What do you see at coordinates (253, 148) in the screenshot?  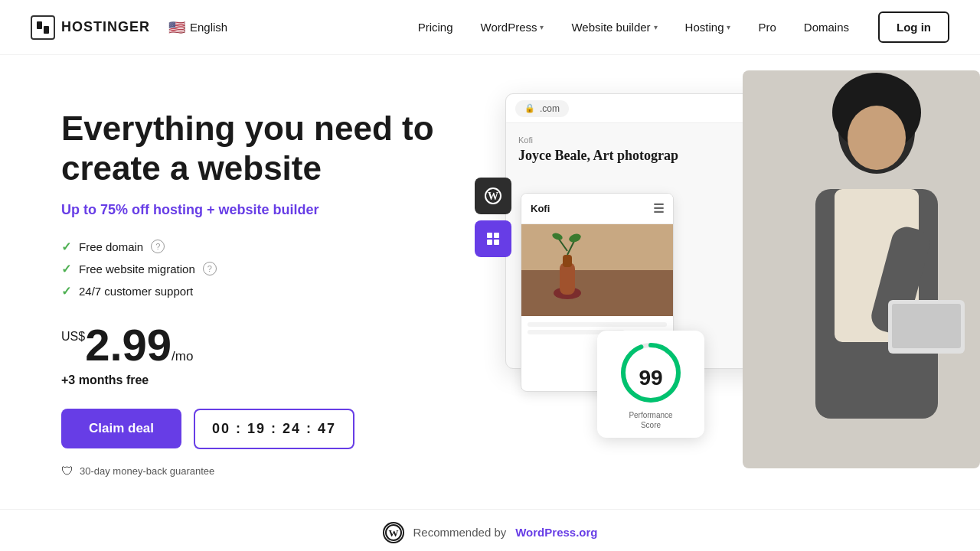 I see `hero-title: Everything you need to create a website` at bounding box center [253, 148].